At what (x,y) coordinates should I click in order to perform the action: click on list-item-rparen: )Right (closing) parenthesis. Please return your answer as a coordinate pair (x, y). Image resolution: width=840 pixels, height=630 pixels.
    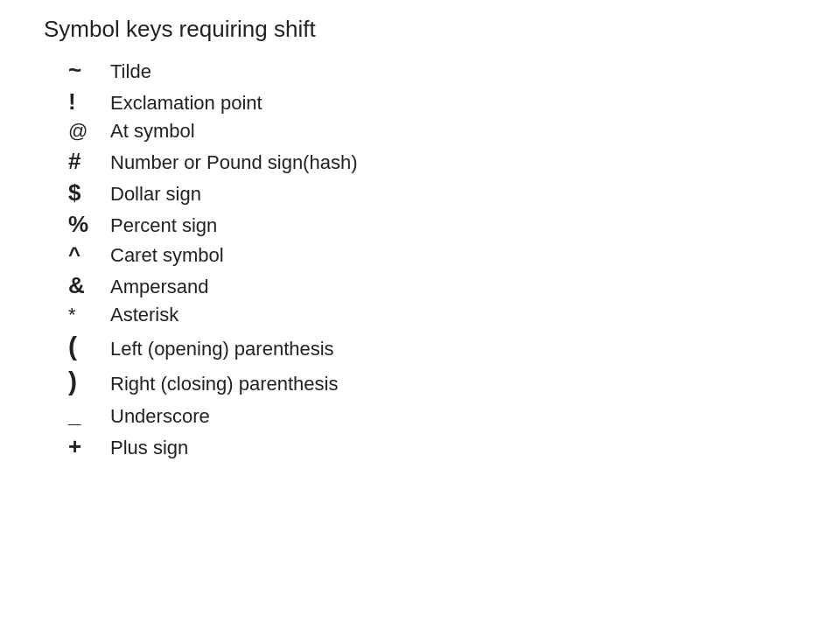
    Looking at the image, I should click on (432, 382).